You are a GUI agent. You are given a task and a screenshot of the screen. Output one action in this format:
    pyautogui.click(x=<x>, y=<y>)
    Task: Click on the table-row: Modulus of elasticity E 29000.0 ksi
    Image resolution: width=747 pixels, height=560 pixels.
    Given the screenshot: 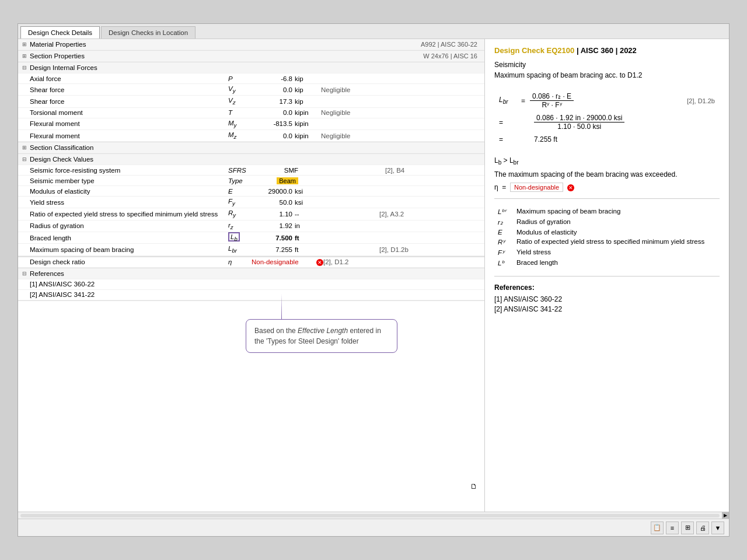 What is the action you would take?
    pyautogui.click(x=251, y=191)
    